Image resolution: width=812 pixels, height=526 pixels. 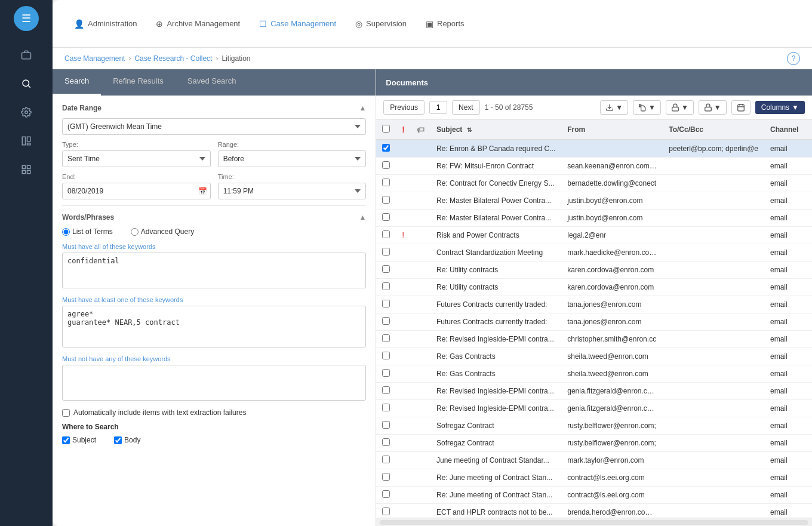 I want to click on calendar-action-button, so click(x=741, y=107).